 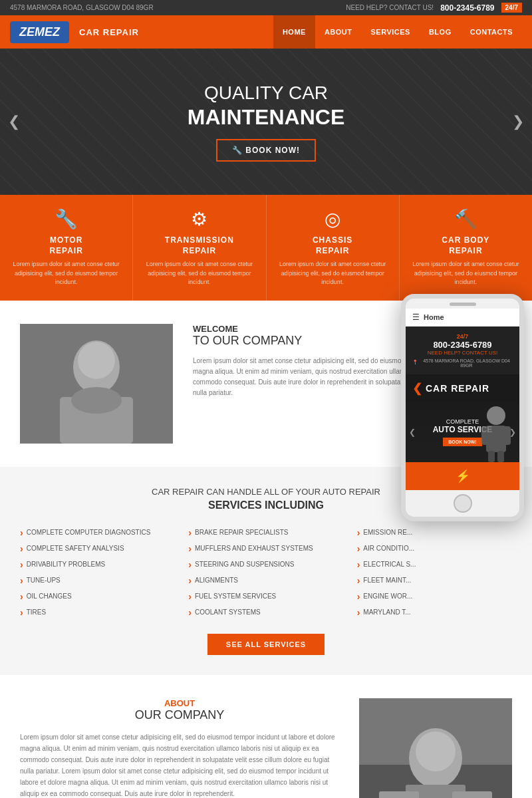 I want to click on list-item: TIRES, so click(x=97, y=612).